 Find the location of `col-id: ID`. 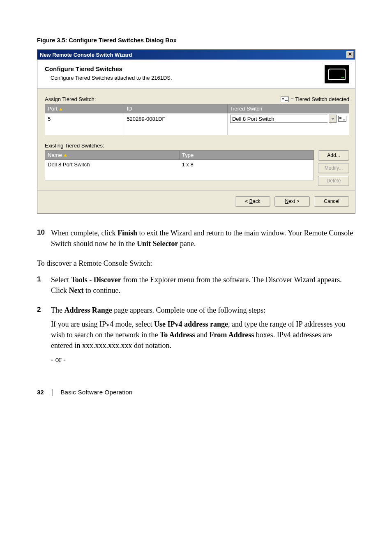

col-id: ID is located at coordinates (176, 109).